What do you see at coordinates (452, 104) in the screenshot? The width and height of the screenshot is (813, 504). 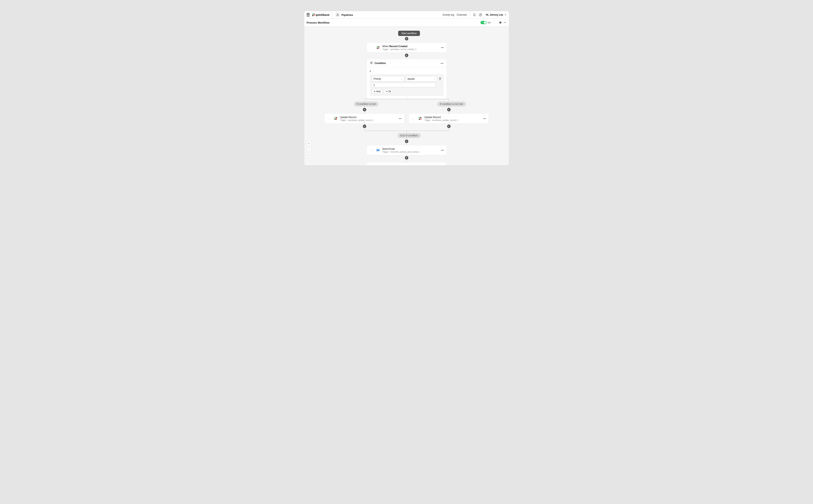 I see `branch-not-met-label: If condition is not met` at bounding box center [452, 104].